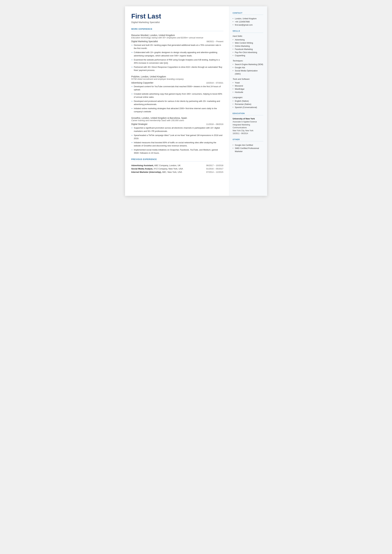 Image resolution: width=392 pixels, height=554 pixels. I want to click on employer-1-rest: London, United Kingdom, so click(162, 35).